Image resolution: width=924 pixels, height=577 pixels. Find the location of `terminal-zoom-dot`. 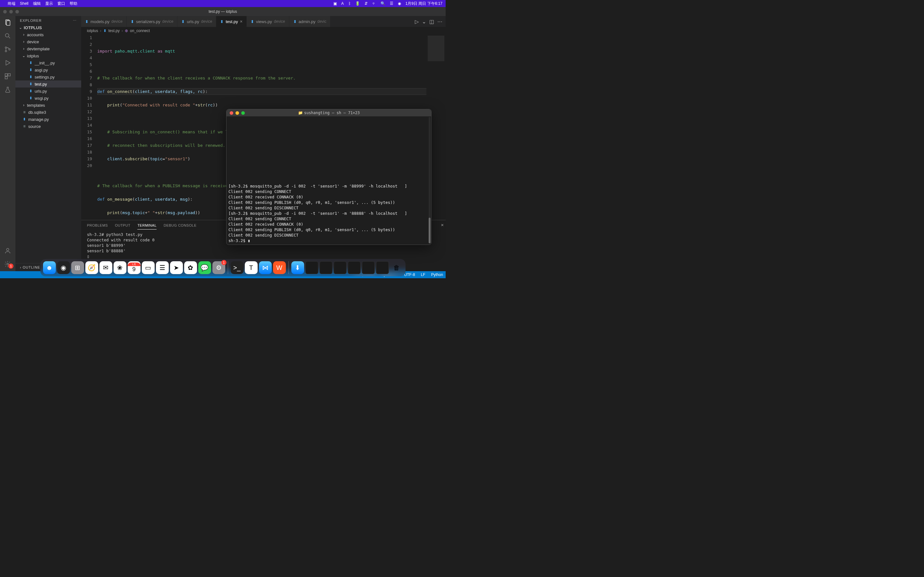

terminal-zoom-dot is located at coordinates (243, 113).